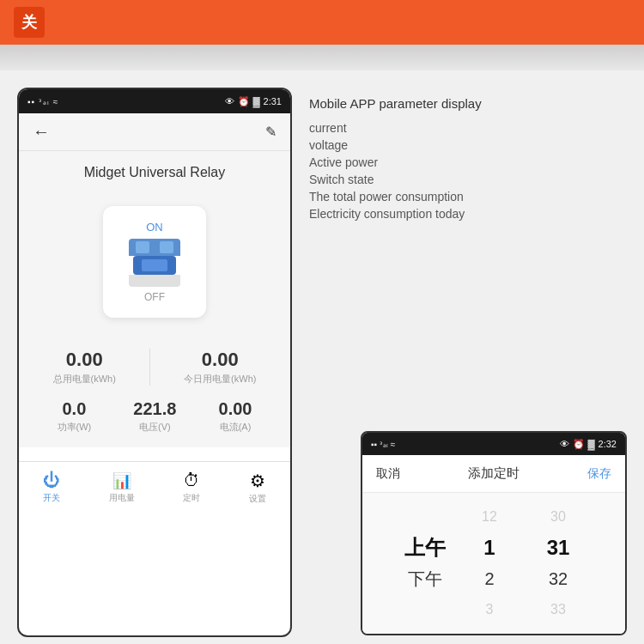 This screenshot has width=644, height=644. Describe the element at coordinates (599, 474) in the screenshot. I see `timer-save-button: 保存` at that location.